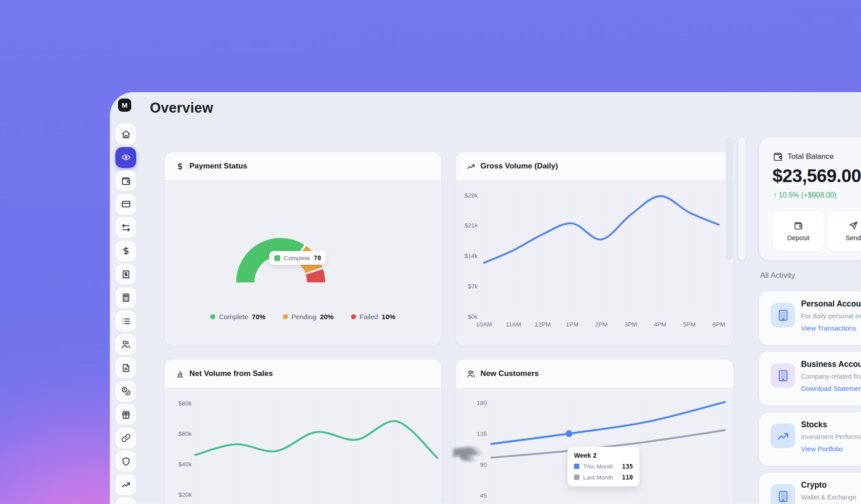 The height and width of the screenshot is (504, 861). Describe the element at coordinates (828, 328) in the screenshot. I see `activity-link: View Transactions` at that location.